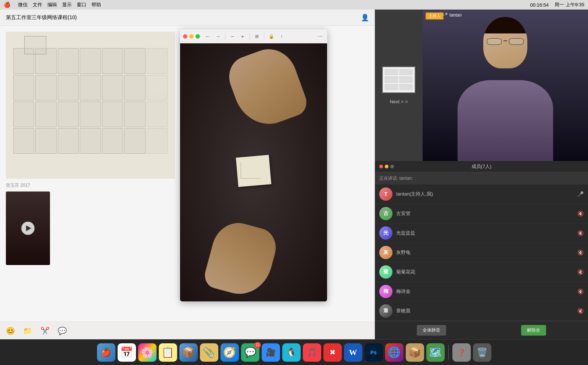  Describe the element at coordinates (399, 85) in the screenshot. I see `slide-panel: Next > >` at that location.